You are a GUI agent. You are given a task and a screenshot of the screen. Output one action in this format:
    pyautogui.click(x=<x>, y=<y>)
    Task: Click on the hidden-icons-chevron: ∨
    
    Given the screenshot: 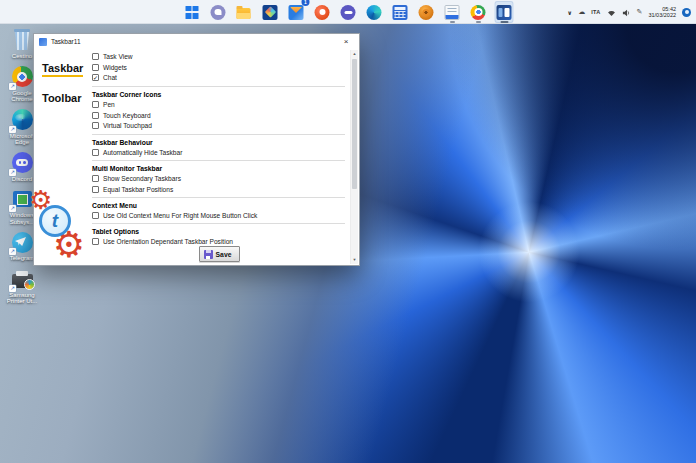 What is the action you would take?
    pyautogui.click(x=570, y=12)
    